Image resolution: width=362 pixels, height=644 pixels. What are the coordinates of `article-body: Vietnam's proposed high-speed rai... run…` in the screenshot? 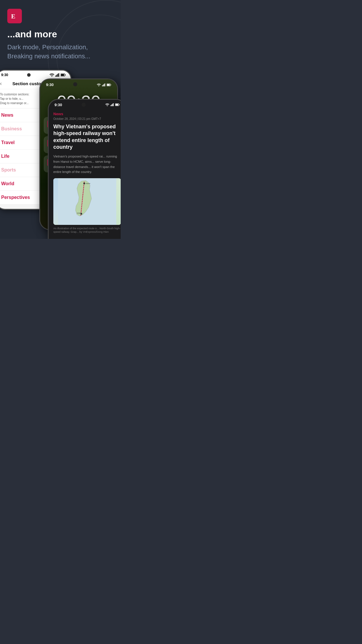 It's located at (87, 164).